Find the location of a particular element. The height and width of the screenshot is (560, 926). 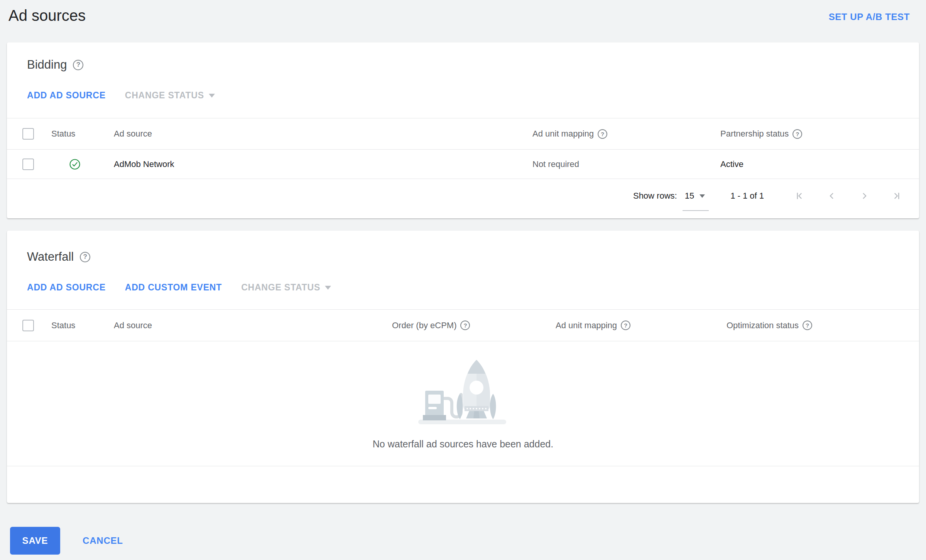

waterfall-empty-message: No waterfall ad sources have been added. is located at coordinates (463, 444).